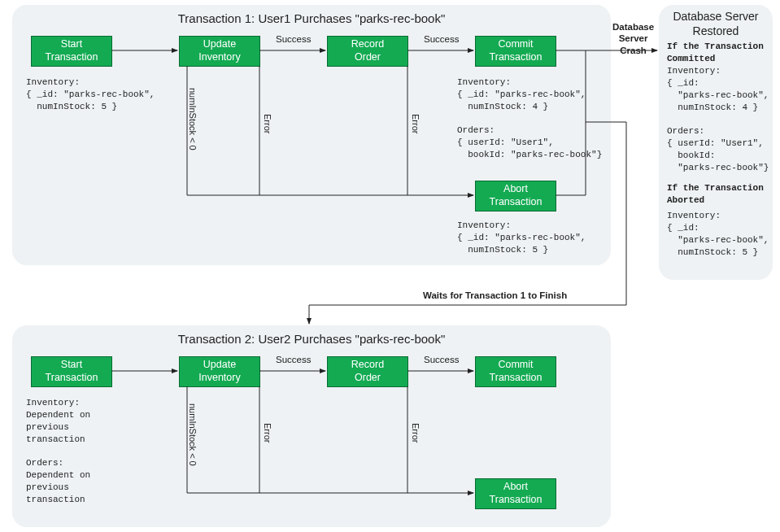 This screenshot has width=780, height=532. Describe the element at coordinates (516, 196) in the screenshot. I see `t1-abort-box: Abort Transaction` at that location.